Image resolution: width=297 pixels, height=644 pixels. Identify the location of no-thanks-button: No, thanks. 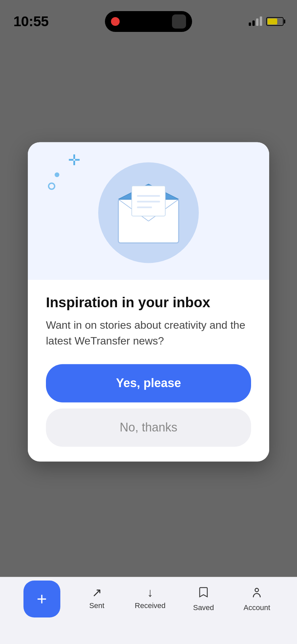
(148, 428).